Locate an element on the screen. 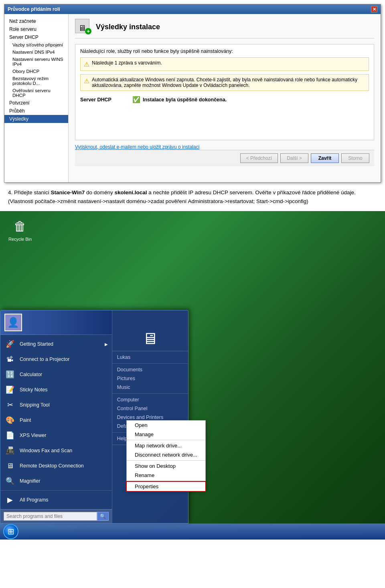 The image size is (385, 588). start-right-control-panel: Control Panel is located at coordinates (150, 409).